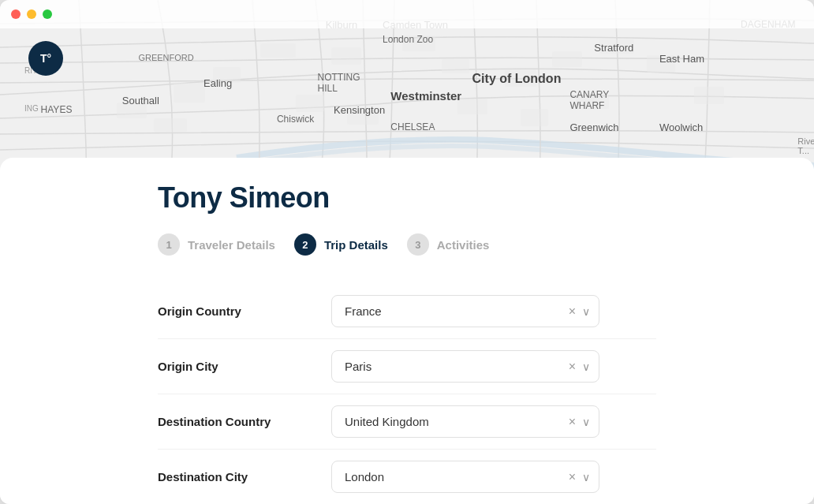 The width and height of the screenshot is (814, 504). Describe the element at coordinates (465, 476) in the screenshot. I see `destination-city-select: London` at that location.